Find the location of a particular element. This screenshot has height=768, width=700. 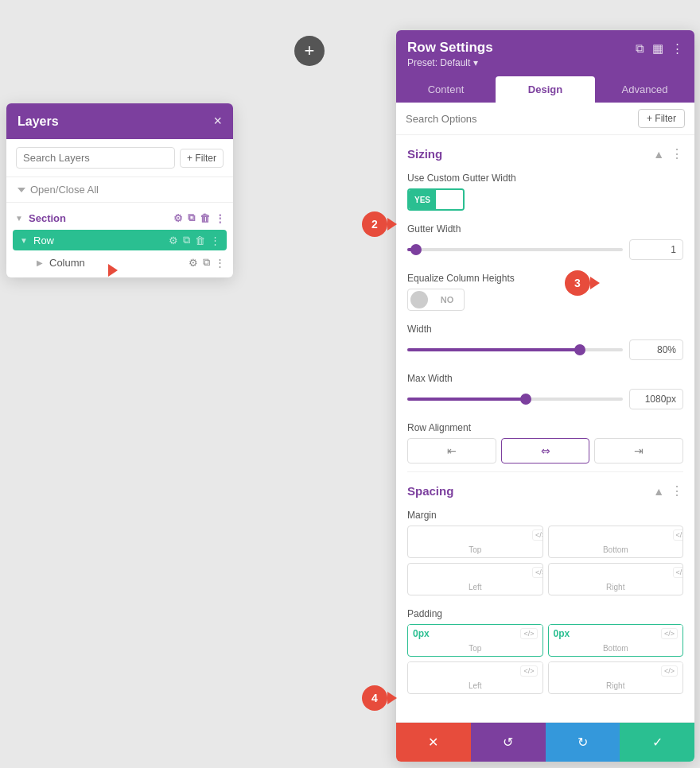

open-close-all: Open/Close All is located at coordinates (119, 190).